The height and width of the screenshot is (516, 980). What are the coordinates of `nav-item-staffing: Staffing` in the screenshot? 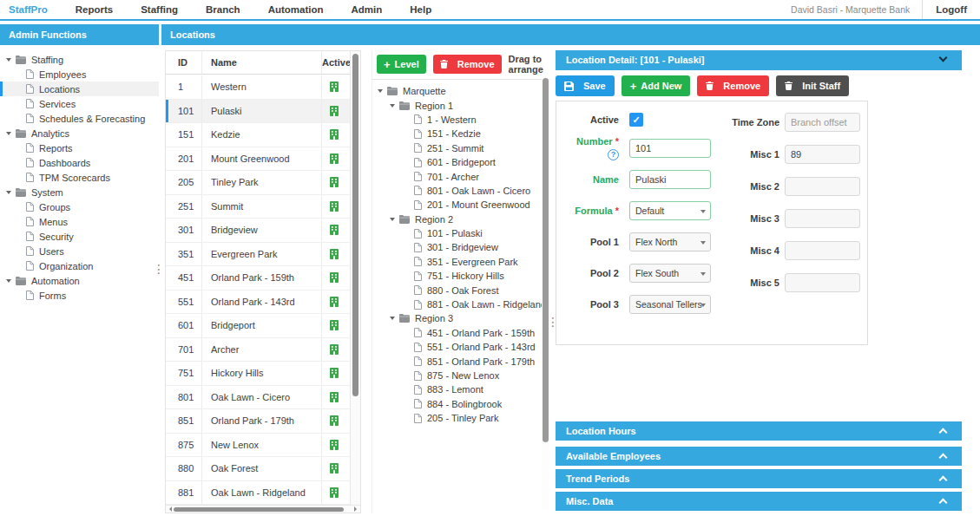 It's located at (160, 10).